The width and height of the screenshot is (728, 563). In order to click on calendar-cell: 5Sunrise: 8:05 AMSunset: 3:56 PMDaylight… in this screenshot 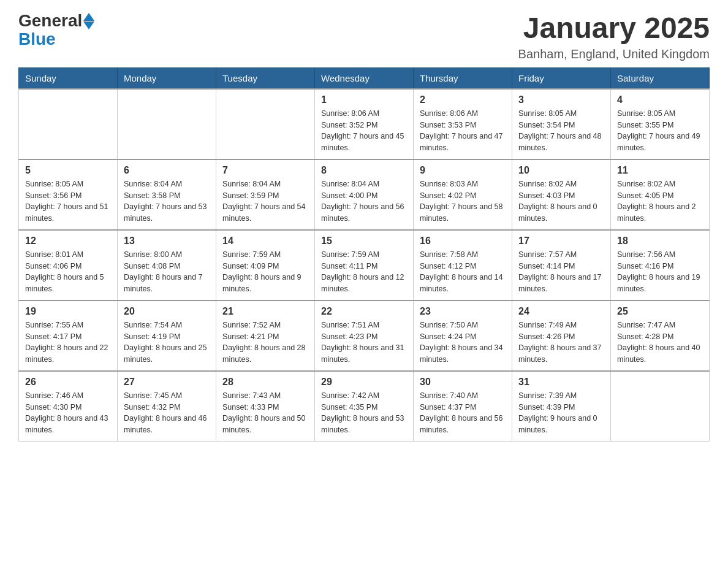, I will do `click(69, 195)`.